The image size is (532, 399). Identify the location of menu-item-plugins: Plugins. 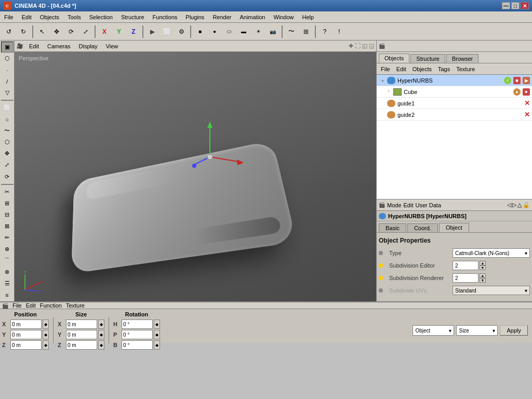
(195, 17).